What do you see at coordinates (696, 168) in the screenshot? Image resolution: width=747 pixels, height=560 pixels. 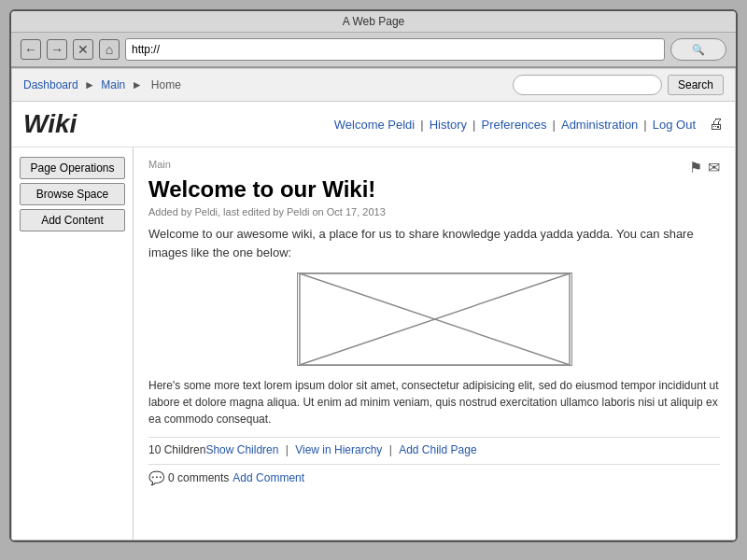 I see `flag-icon: ⚑` at bounding box center [696, 168].